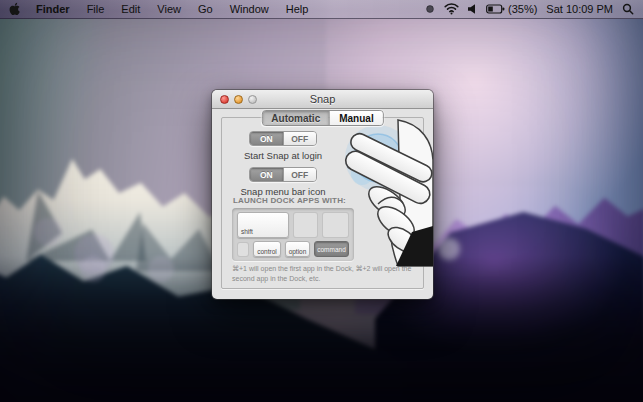 This screenshot has width=643, height=402. Describe the element at coordinates (356, 118) in the screenshot. I see `tab-manual: Manual` at that location.